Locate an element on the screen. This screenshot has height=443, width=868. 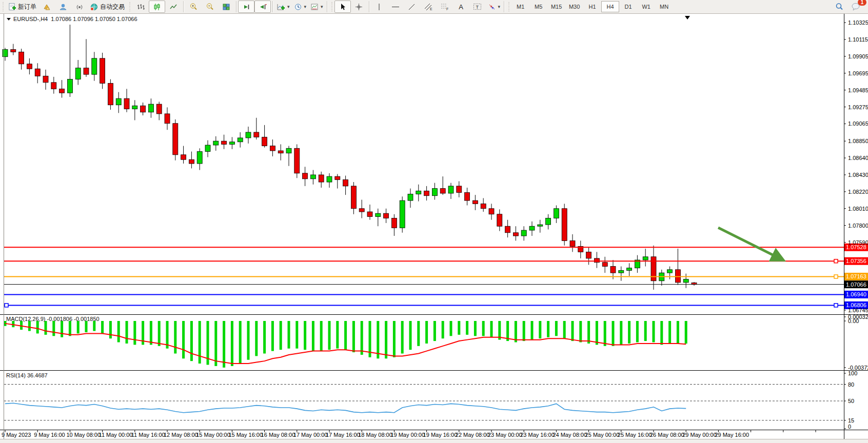
arrows-icon is located at coordinates (492, 7).